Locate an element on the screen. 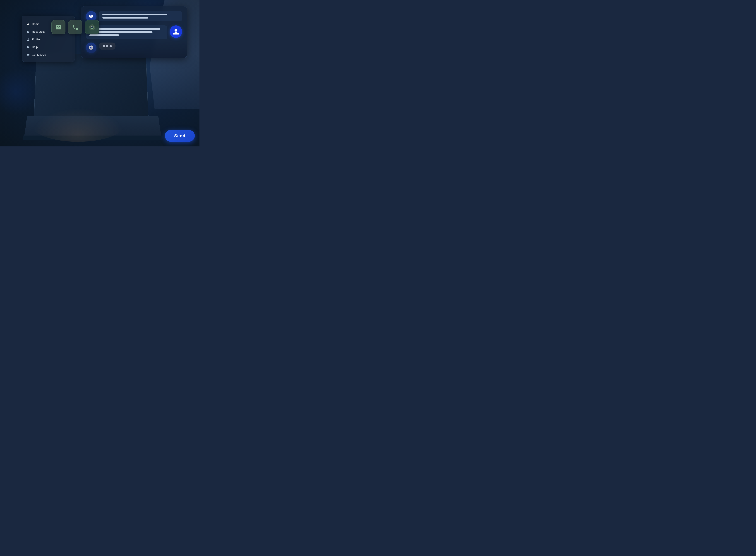  phone-button is located at coordinates (75, 27).